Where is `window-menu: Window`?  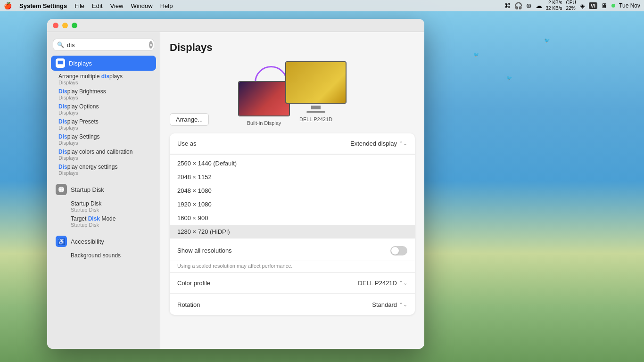 window-menu: Window is located at coordinates (141, 6).